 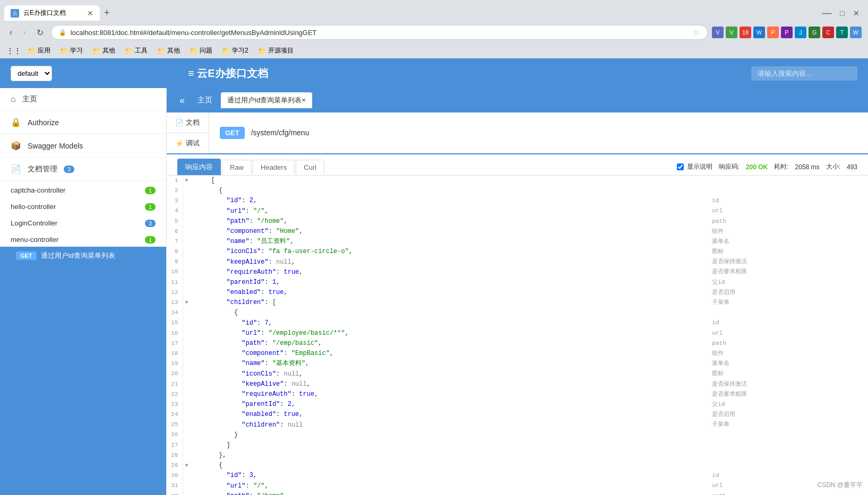 What do you see at coordinates (83, 100) in the screenshot?
I see `sidebar-item-home: ⌂ 主页` at bounding box center [83, 100].